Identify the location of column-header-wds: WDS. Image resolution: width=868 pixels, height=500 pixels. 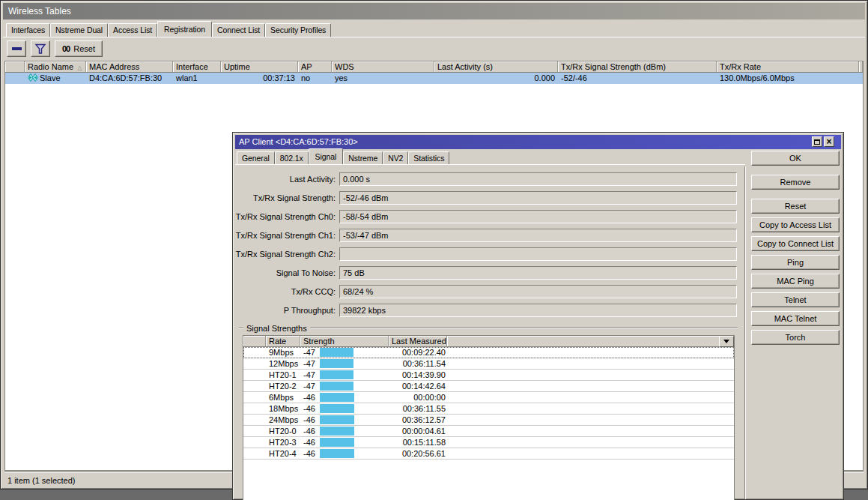
(383, 67).